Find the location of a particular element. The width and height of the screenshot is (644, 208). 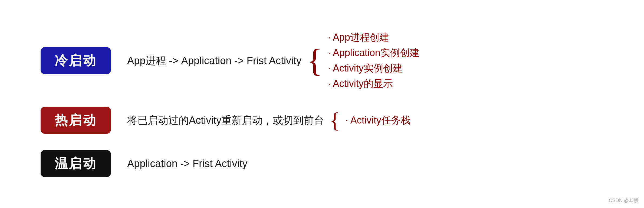

cold-bullet-2: · Application实例创建 is located at coordinates (374, 53).